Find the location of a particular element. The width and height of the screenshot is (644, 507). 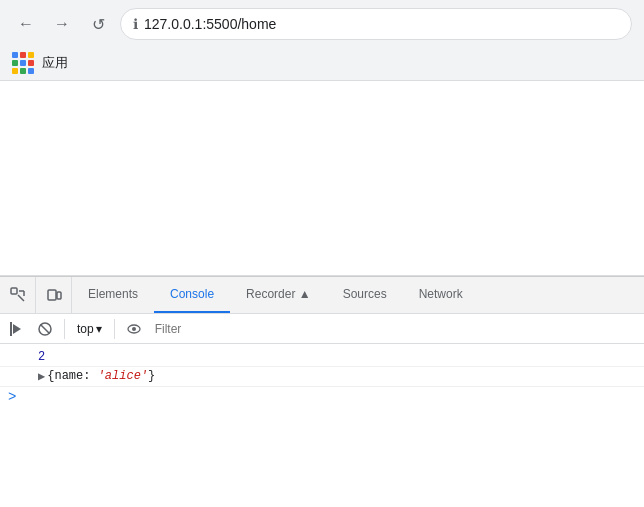

console-prompt-symbol: > is located at coordinates (12, 397).